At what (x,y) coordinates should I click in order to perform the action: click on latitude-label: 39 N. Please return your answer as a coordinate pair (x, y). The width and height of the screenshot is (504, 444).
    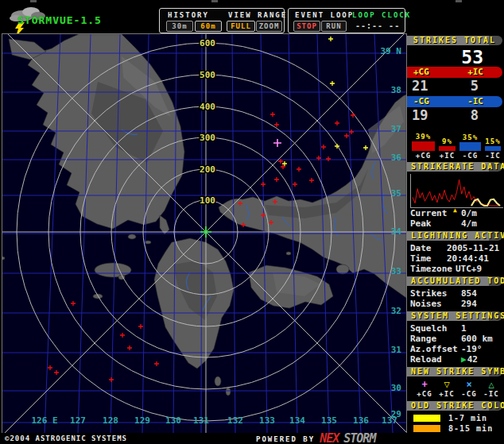
    Looking at the image, I should click on (391, 51).